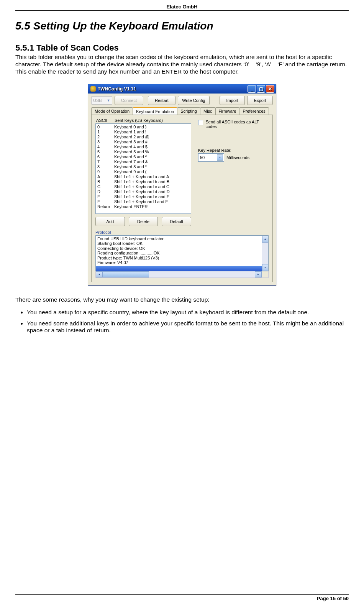 The image size is (364, 609). I want to click on checkbox-icon, so click(201, 123).